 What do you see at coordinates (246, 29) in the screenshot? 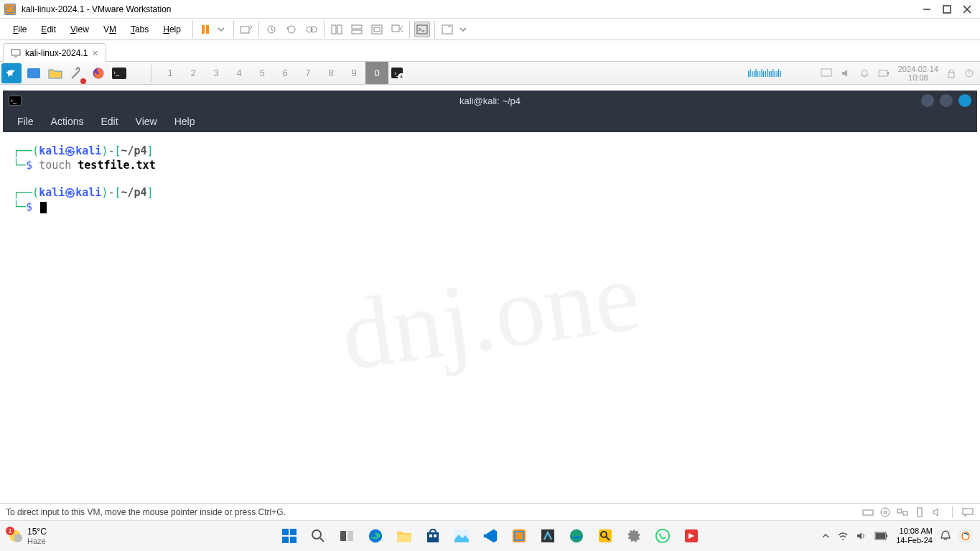
I see `send-ctrl-alt-del-icon` at bounding box center [246, 29].